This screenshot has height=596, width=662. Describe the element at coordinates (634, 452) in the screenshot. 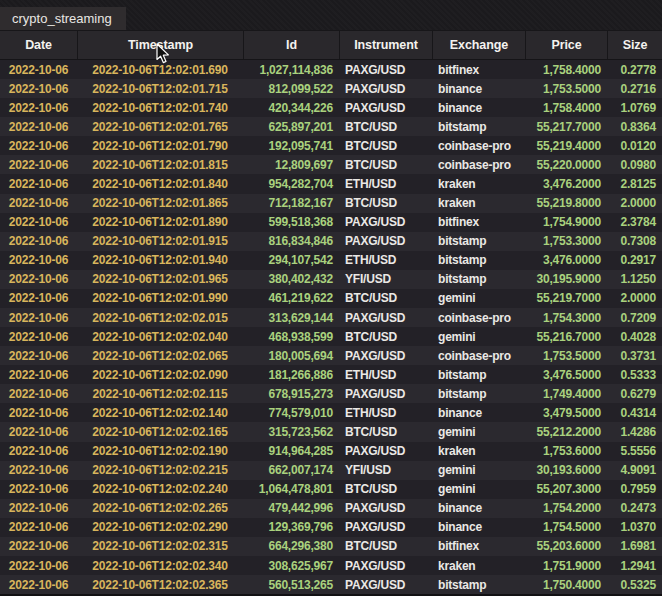

I see `cell-size: 5.5556` at that location.